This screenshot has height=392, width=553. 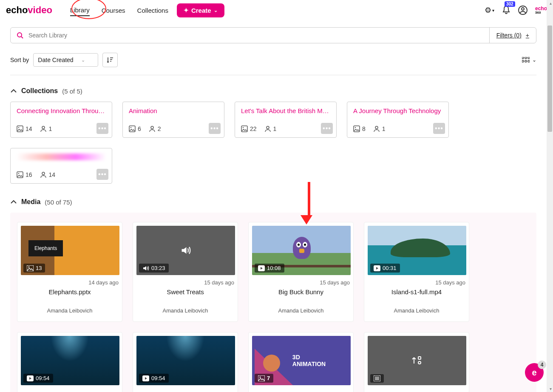 What do you see at coordinates (58, 202) in the screenshot?
I see `media-count: (50 of 75)` at bounding box center [58, 202].